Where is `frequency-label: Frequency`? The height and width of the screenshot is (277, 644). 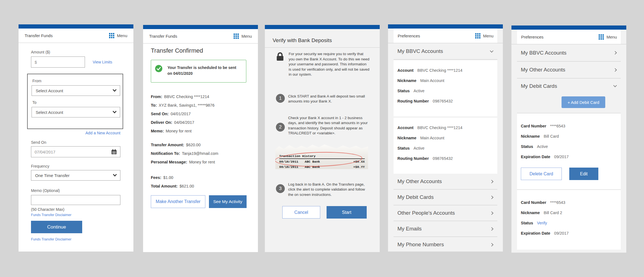 frequency-label: Frequency is located at coordinates (82, 166).